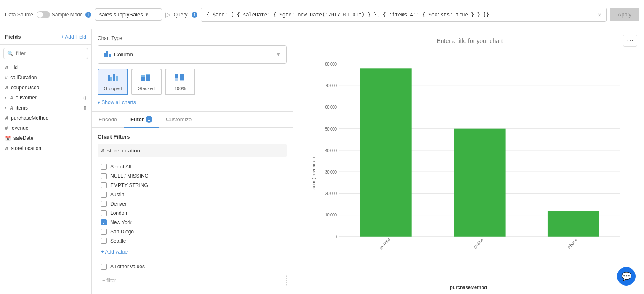  Describe the element at coordinates (45, 138) in the screenshot. I see `field-item-saleDate: 📅saleDate` at that location.